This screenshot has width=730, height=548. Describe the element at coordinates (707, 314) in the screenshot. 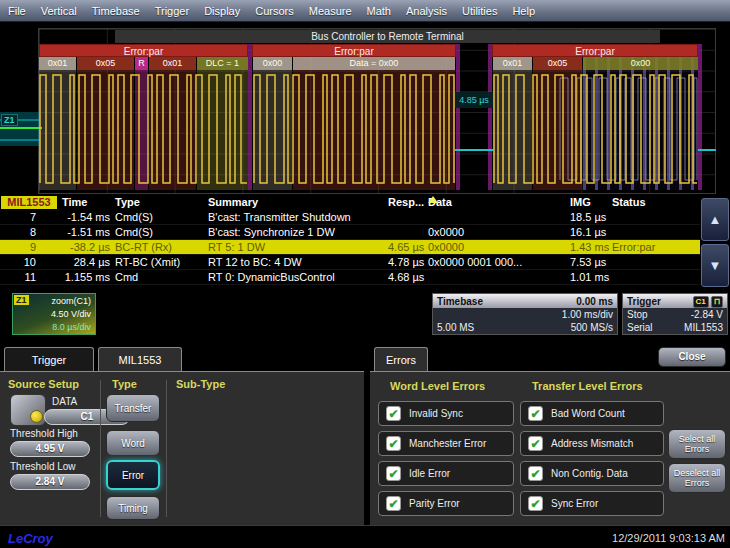

I see `trigger-level: -2.84 V` at that location.